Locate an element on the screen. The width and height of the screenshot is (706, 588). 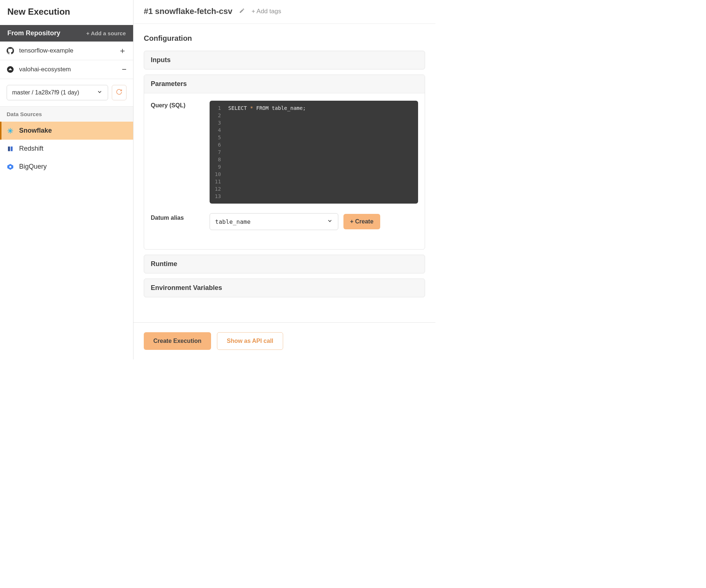
data-sources-header: Data Sources is located at coordinates (67, 114).